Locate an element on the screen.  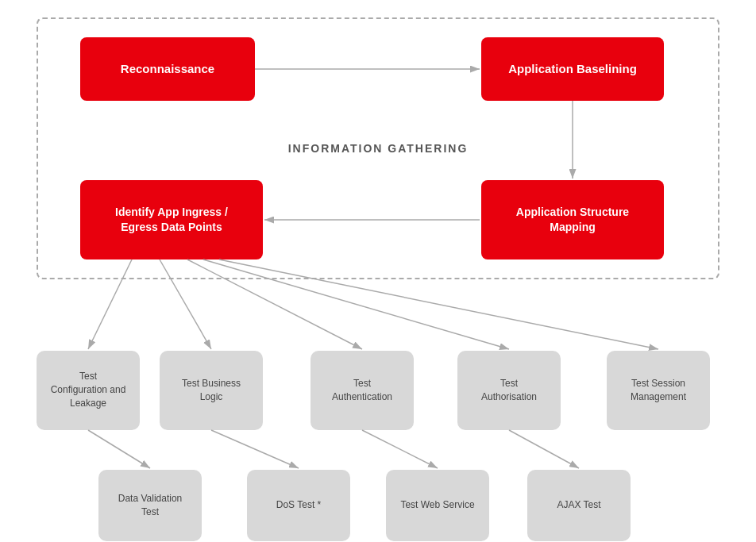
test-auth-box: Test Authentication is located at coordinates (362, 390).